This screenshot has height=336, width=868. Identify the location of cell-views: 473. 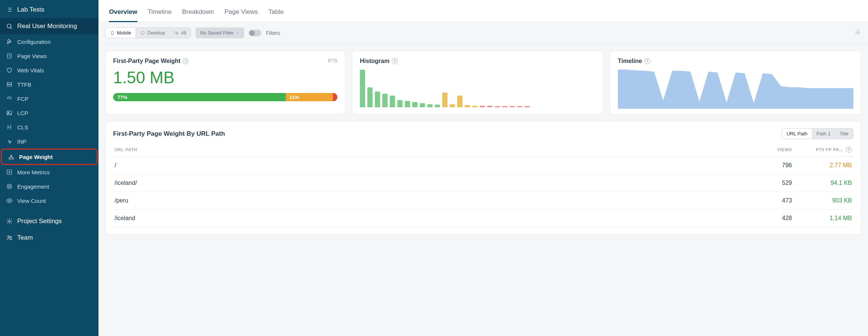
(771, 201).